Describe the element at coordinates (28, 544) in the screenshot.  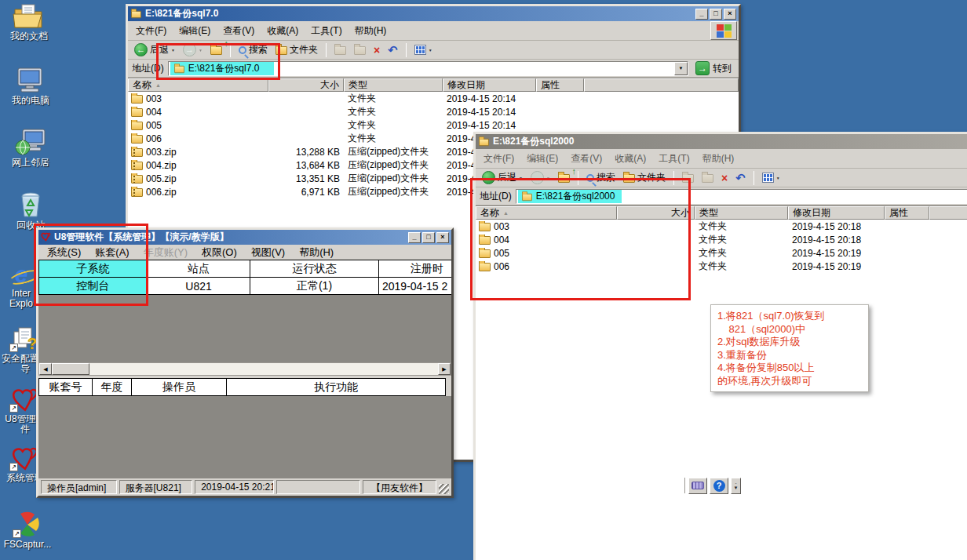
I see `desktop-icon-label: FSCaptur...` at that location.